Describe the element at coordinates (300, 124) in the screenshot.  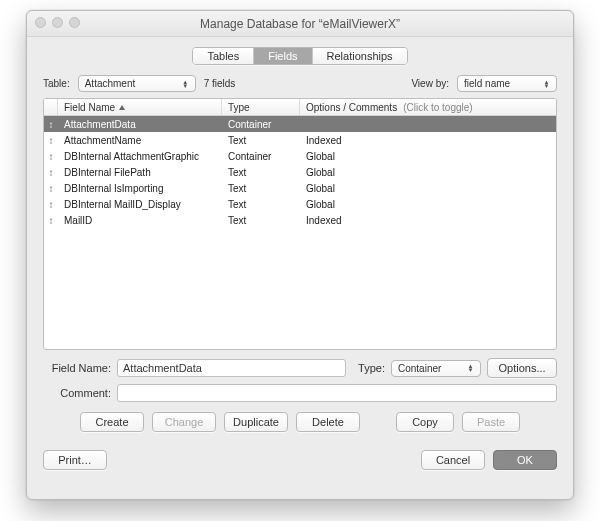
I see `table-row: ↕AttachmentDataContainer` at that location.